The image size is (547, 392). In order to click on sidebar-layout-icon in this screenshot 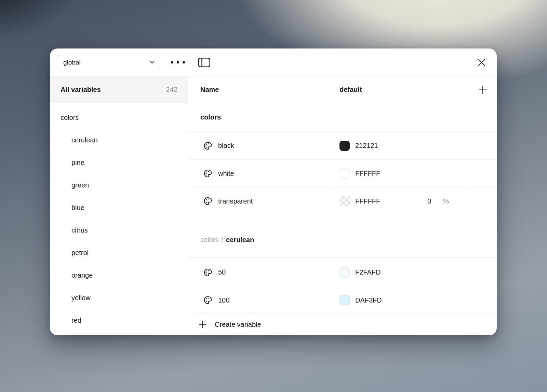, I will do `click(204, 62)`.